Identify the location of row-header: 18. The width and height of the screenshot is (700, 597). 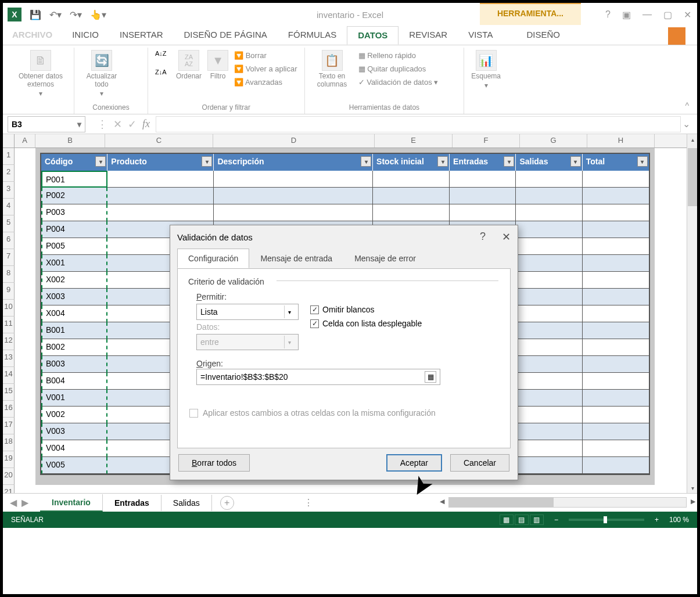
(9, 443).